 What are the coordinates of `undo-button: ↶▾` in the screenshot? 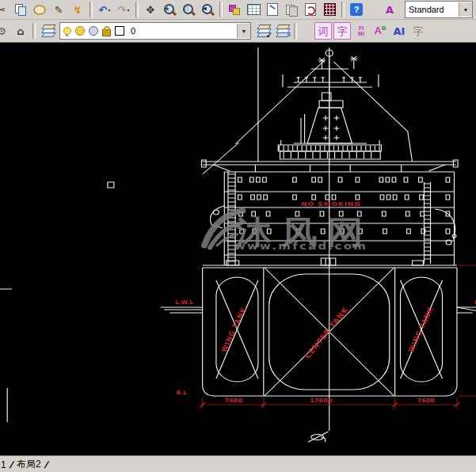 It's located at (105, 10).